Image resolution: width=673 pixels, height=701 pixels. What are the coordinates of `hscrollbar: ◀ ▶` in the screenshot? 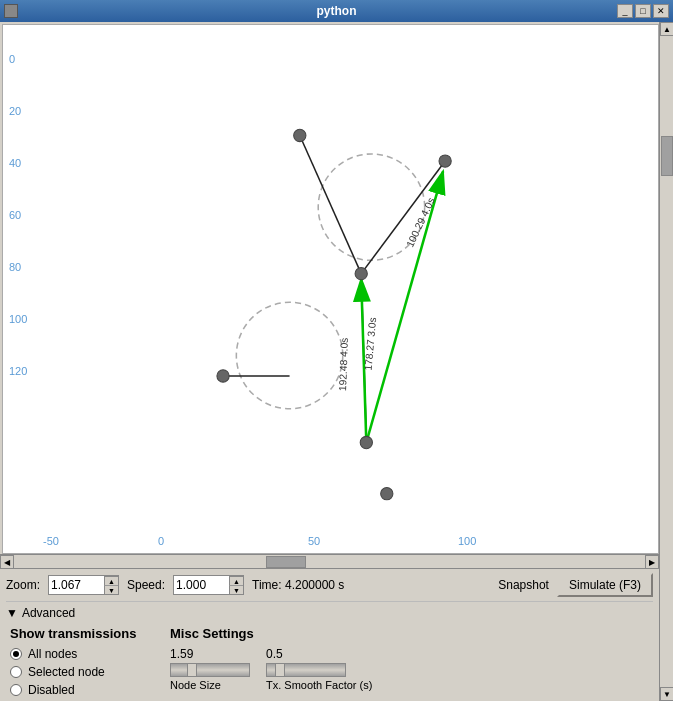 It's located at (330, 561).